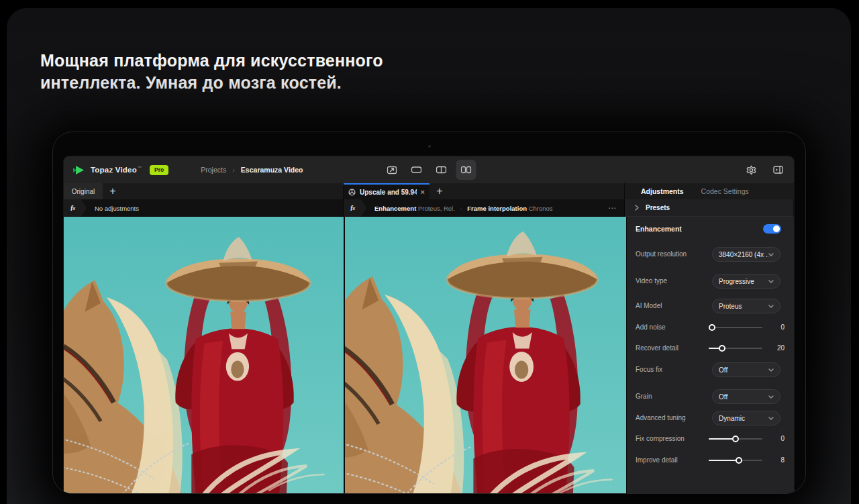 The image size is (859, 504). Describe the element at coordinates (736, 348) in the screenshot. I see `recover-detail-slider` at that location.